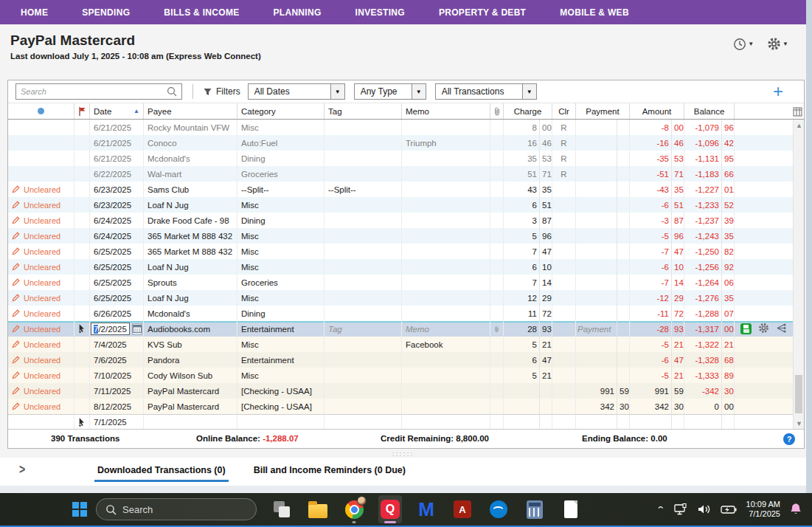 The image size is (812, 527). What do you see at coordinates (564, 111) in the screenshot?
I see `column-clr: Clr` at bounding box center [564, 111].